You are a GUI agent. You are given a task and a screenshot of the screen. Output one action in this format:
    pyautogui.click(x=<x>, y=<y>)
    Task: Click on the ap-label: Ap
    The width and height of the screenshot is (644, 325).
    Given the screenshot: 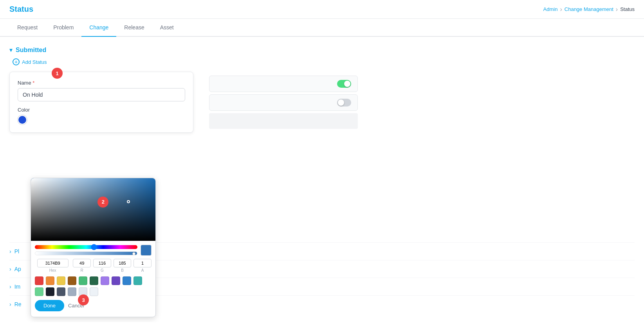 What is the action you would take?
    pyautogui.click(x=18, y=269)
    